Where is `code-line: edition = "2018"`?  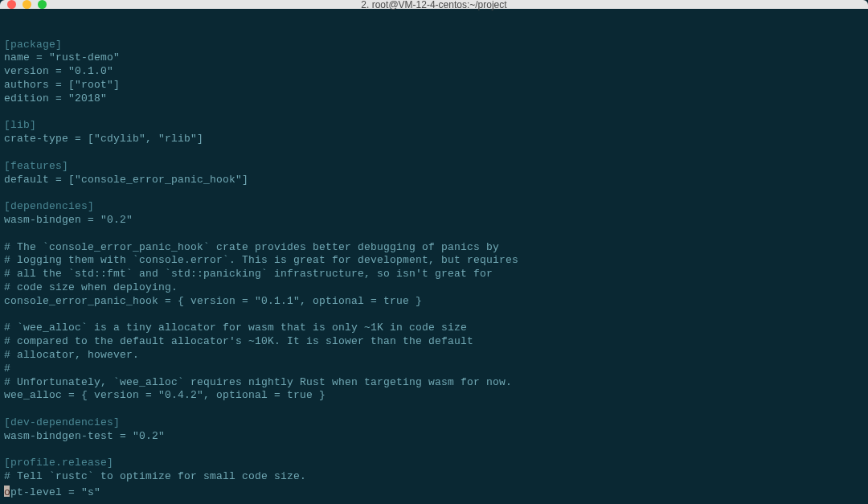
code-line: edition = "2018" is located at coordinates (434, 100).